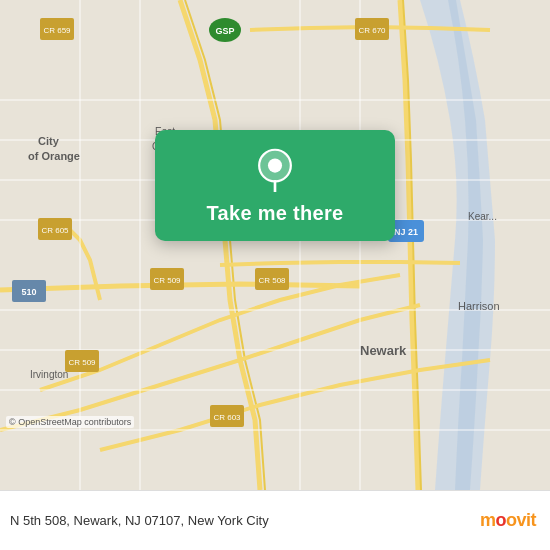  I want to click on svg-text: Irvington, so click(49, 374).